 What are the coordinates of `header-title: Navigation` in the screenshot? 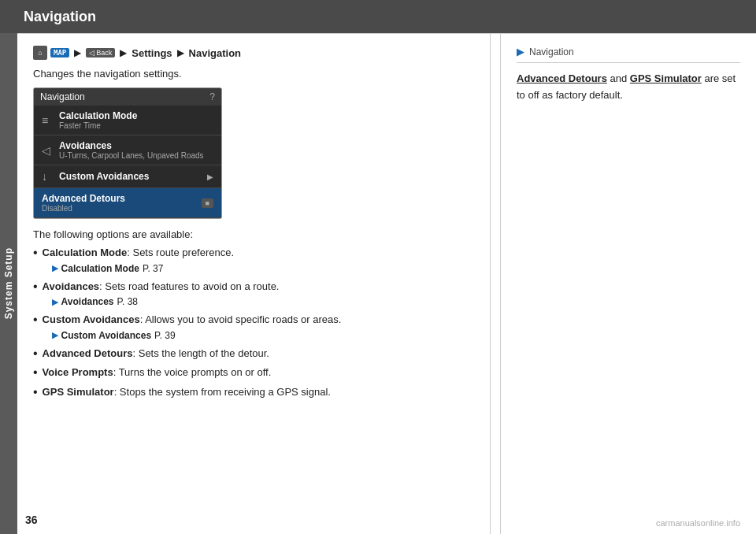 It's located at (60, 17).